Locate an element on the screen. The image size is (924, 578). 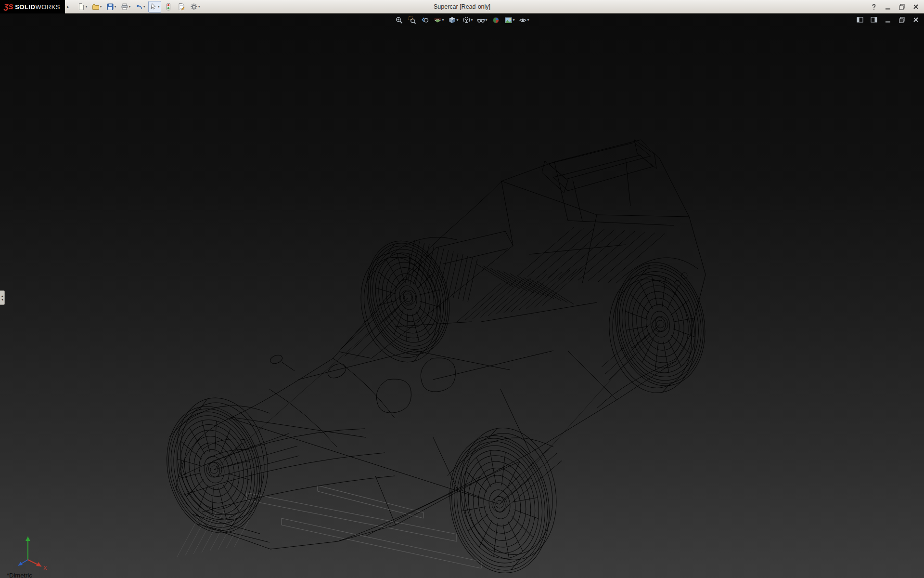
new-document-button: ▾ is located at coordinates (83, 7).